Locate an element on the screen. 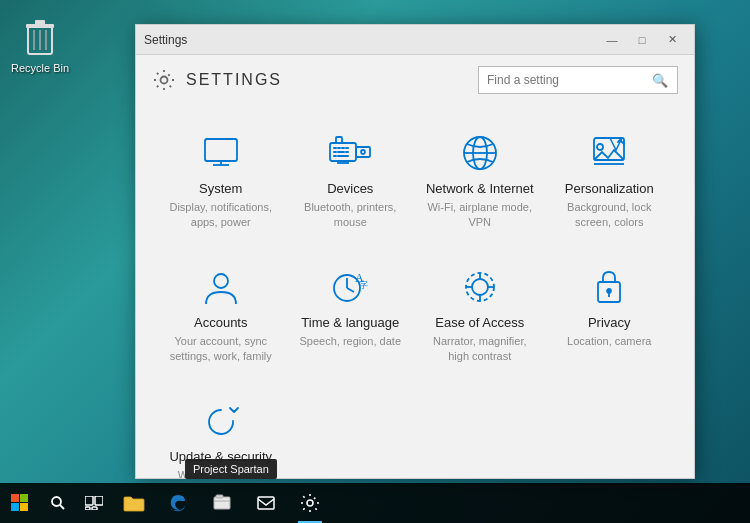 The height and width of the screenshot is (523, 750). title-bar-controls: — □ ✕ is located at coordinates (642, 40).